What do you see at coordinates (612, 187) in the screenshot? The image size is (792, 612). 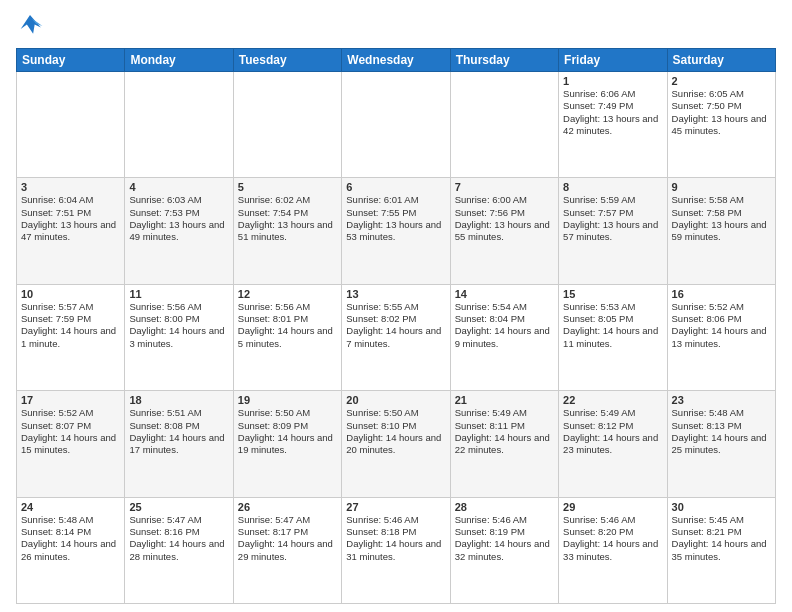 I see `day-number: 8` at bounding box center [612, 187].